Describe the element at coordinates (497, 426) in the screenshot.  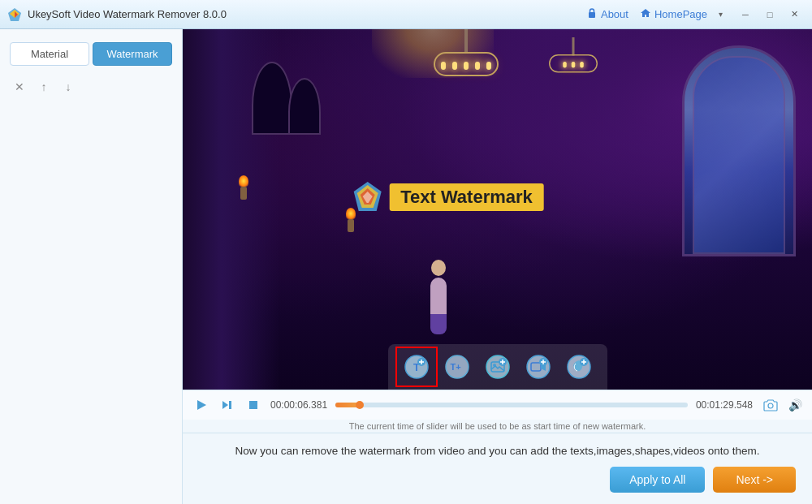
I see `hint-bar: The current time of slider will be used …` at that location.